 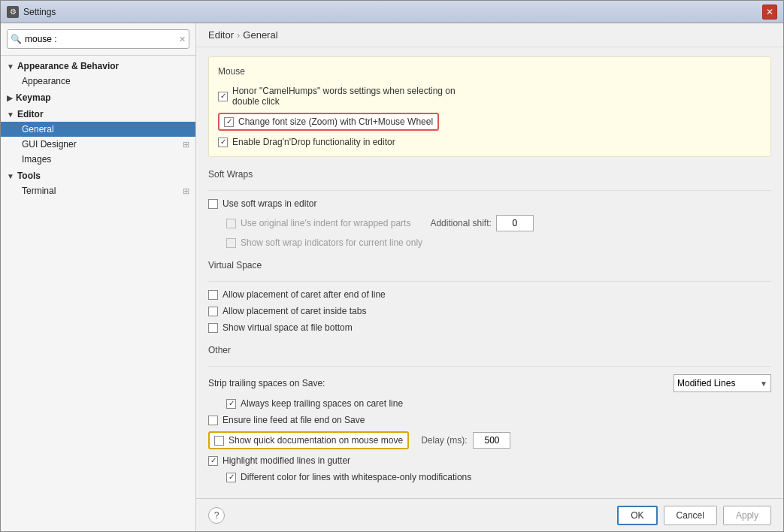 I want to click on option-highlight-modified: Highlight modified lines in gutter, so click(x=490, y=461).